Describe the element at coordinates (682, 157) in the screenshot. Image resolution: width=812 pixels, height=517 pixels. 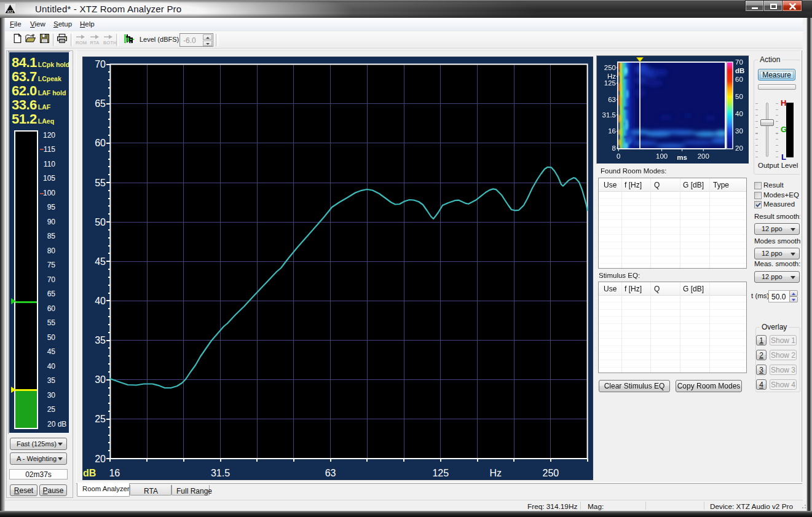
I see `svg-text: ms` at that location.